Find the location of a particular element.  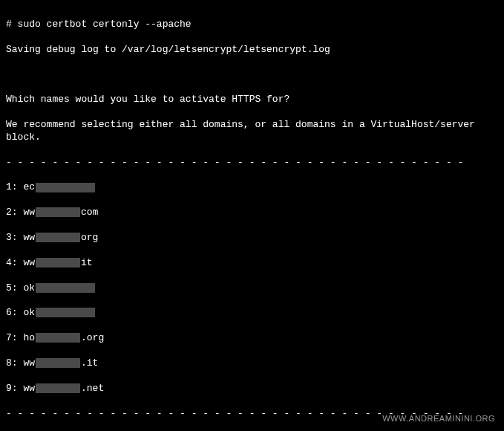

domain-8: 8: ww.it is located at coordinates (252, 364).